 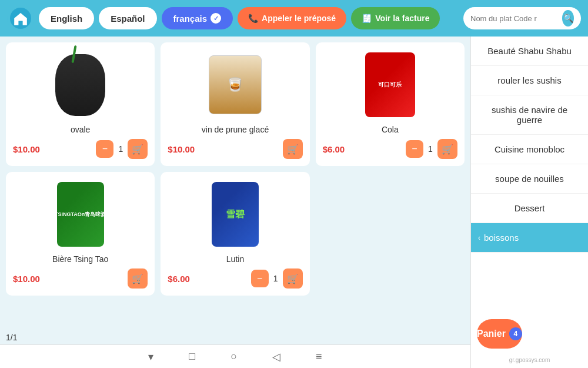 I want to click on boissons-label: boissons, so click(x=501, y=238).